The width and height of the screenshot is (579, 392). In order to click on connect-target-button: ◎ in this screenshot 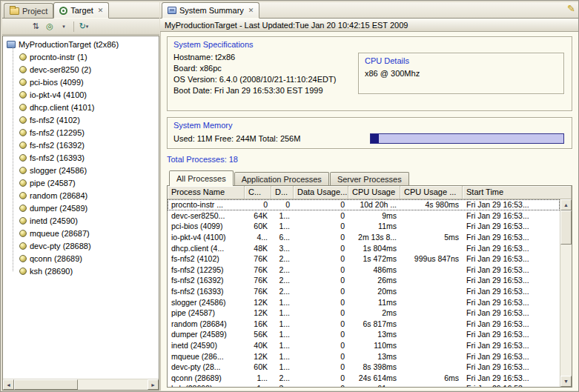, I will do `click(50, 27)`.